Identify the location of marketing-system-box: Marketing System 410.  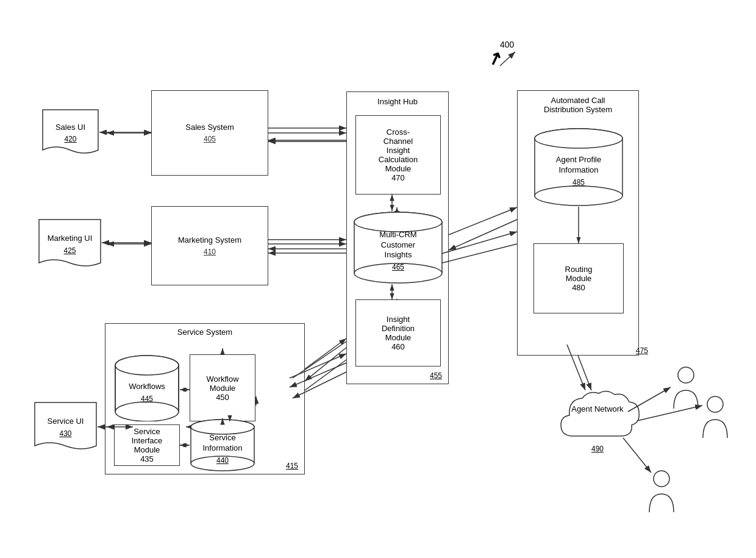
(210, 246).